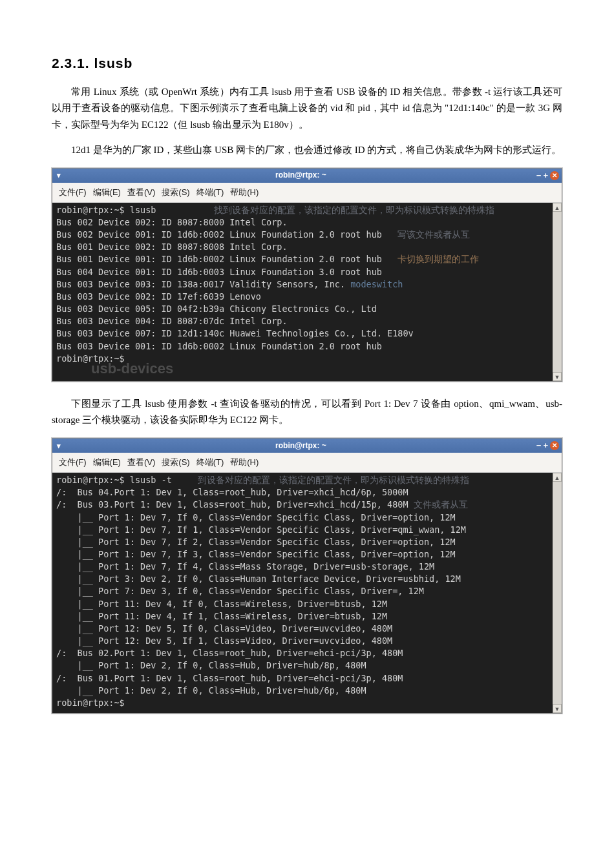 Image resolution: width=614 pixels, height=868 pixels. What do you see at coordinates (438, 259) in the screenshot?
I see `ghost-text: 卡切换到期望的工作` at bounding box center [438, 259].